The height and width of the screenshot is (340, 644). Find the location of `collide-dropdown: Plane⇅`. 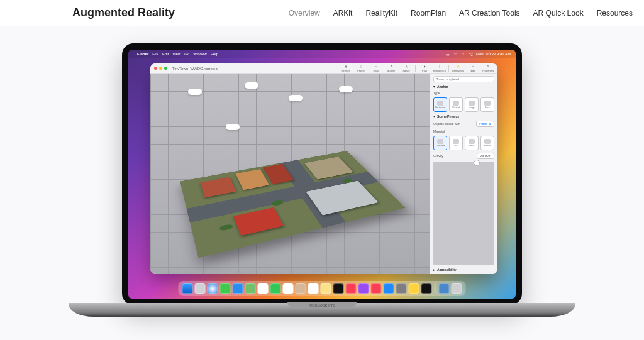

collide-dropdown: Plane⇅ is located at coordinates (486, 124).